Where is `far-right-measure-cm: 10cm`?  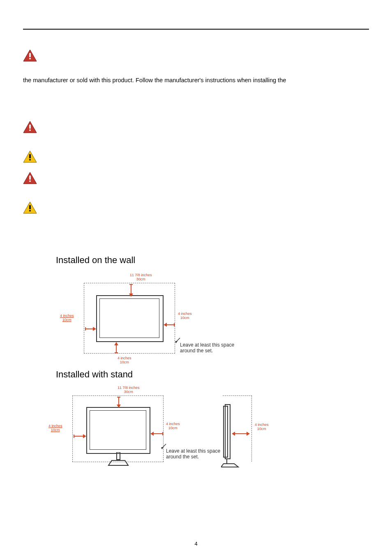 far-right-measure-cm: 10cm is located at coordinates (262, 429).